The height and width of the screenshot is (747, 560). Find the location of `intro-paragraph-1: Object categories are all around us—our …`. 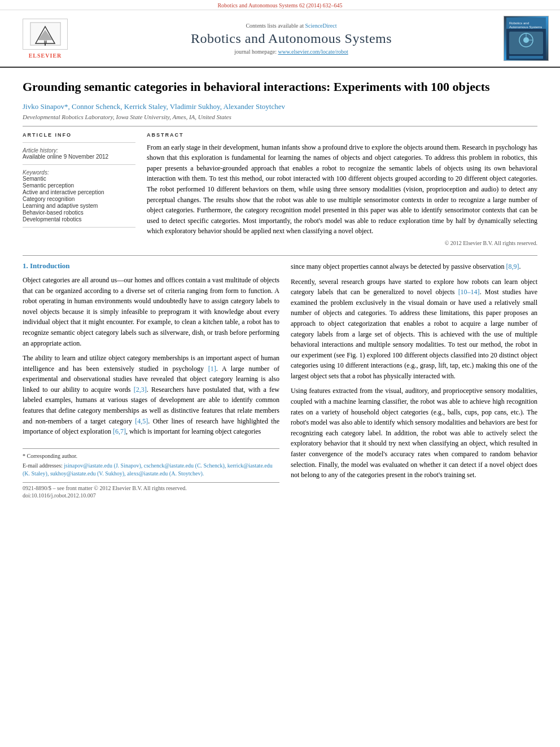

intro-paragraph-1: Object categories are all around us—our … is located at coordinates (151, 312).